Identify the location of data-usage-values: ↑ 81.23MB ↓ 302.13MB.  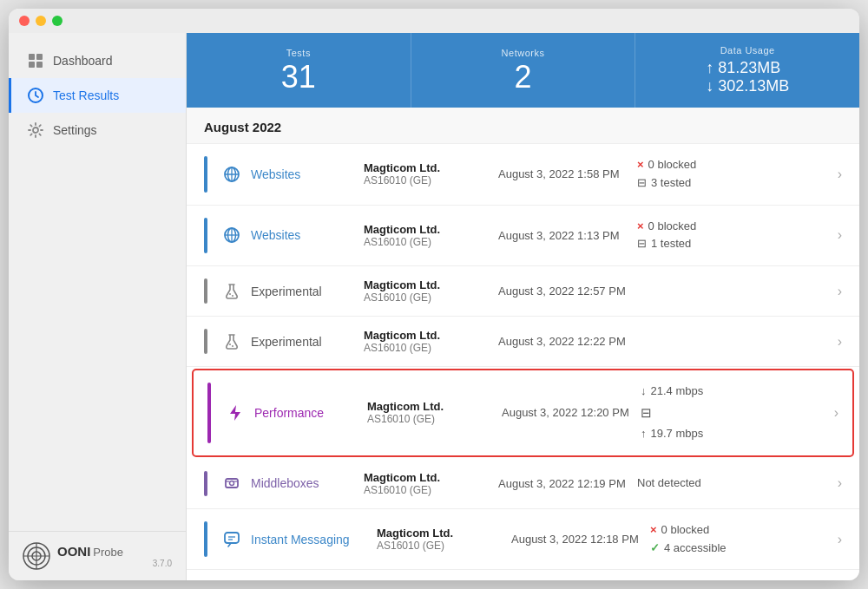
(747, 77).